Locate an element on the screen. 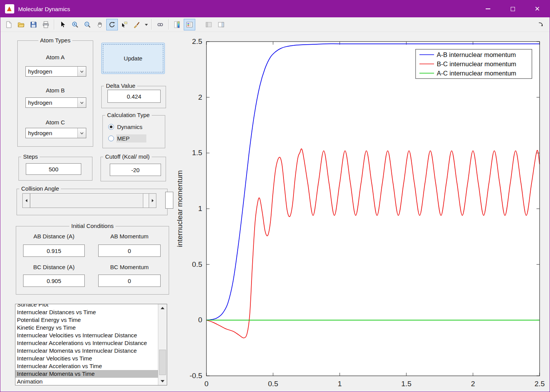 This screenshot has width=550, height=392. bc-momentum-label: BC Momentum is located at coordinates (129, 267).